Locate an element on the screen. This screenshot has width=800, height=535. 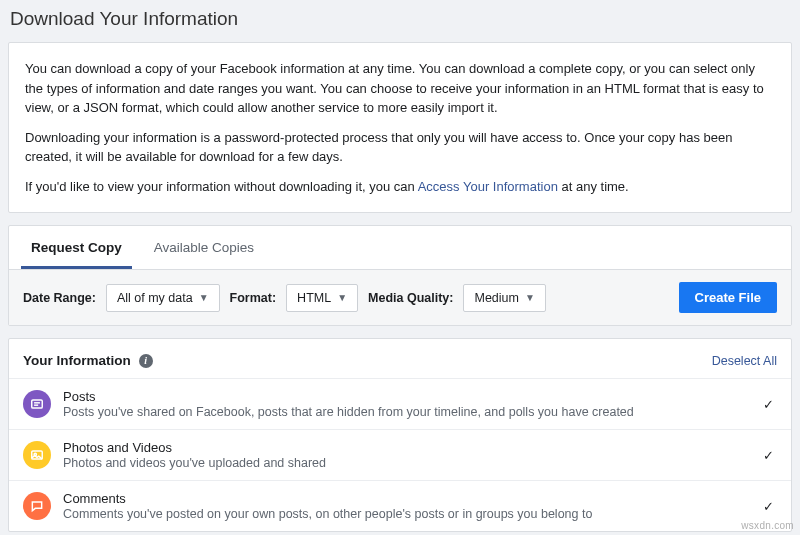
item-title: Comments is located at coordinates (405, 498).